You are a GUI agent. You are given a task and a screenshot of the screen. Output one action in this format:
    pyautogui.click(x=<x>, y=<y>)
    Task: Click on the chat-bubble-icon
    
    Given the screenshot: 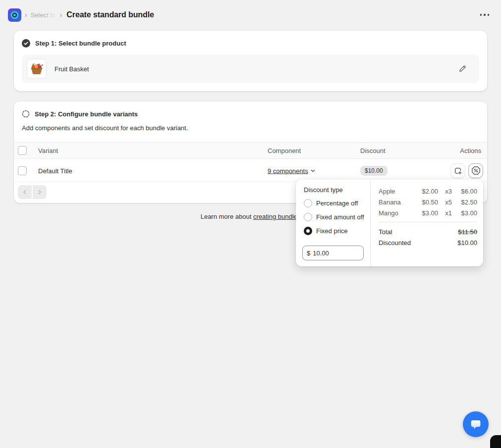 What is the action you would take?
    pyautogui.click(x=476, y=424)
    